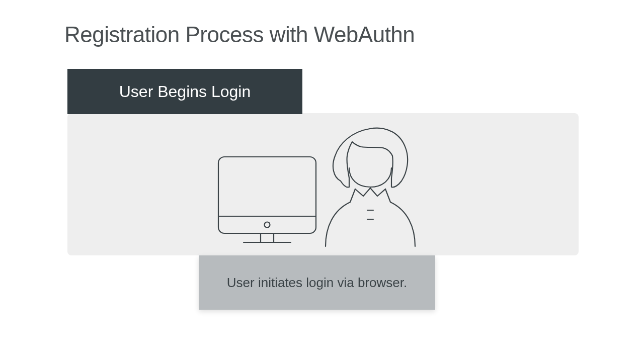 The image size is (644, 362). I want to click on caption-text: User initiates login via browser., so click(317, 283).